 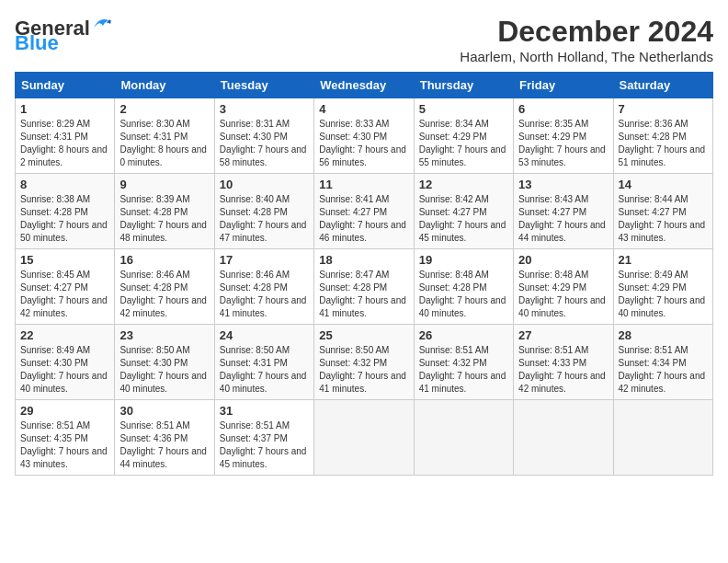 I want to click on calendar-cell: 27 Sunrise: 8:51 AM Sunset: 4:33 PM Dayl…, so click(x=563, y=362).